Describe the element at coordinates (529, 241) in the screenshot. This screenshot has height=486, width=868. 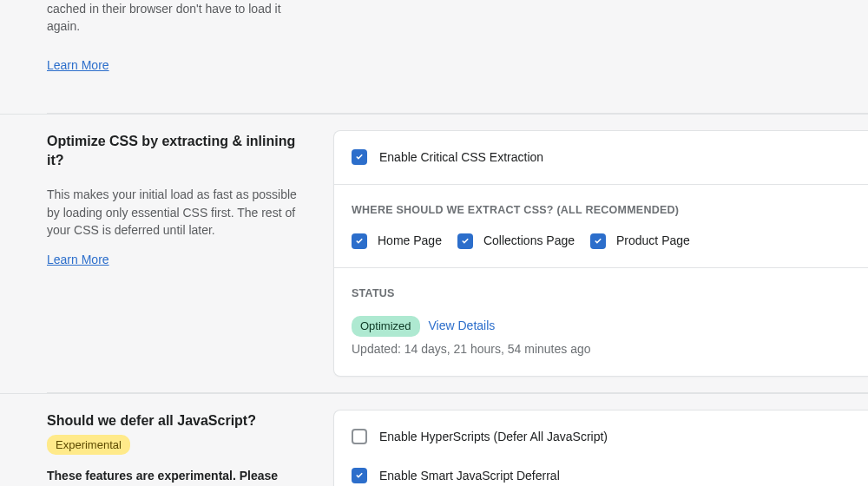
I see `collections-page-label: Collections Page` at that location.